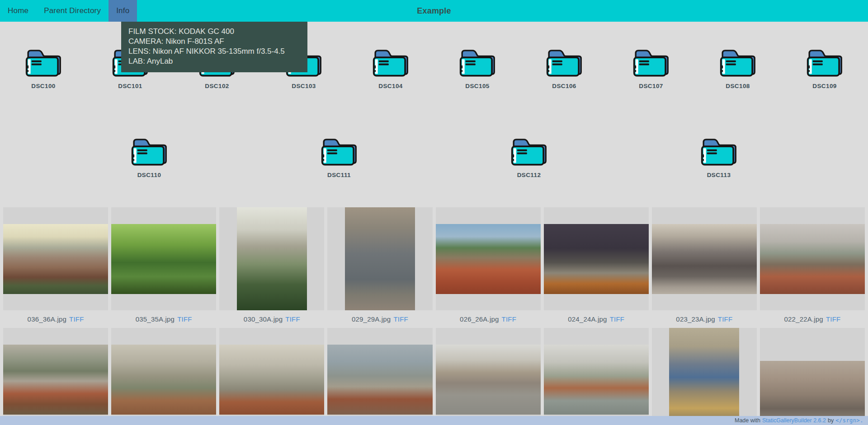 This screenshot has height=425, width=868. I want to click on tooltip-line: FILM STOCK: KODAK GC 400, so click(214, 32).